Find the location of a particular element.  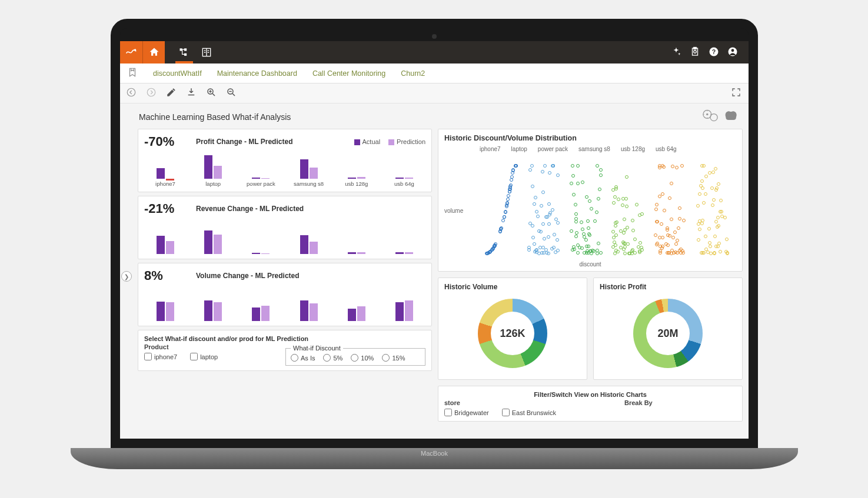

volume-change-card: 8% Volume Change - ML Predicted is located at coordinates (285, 295).